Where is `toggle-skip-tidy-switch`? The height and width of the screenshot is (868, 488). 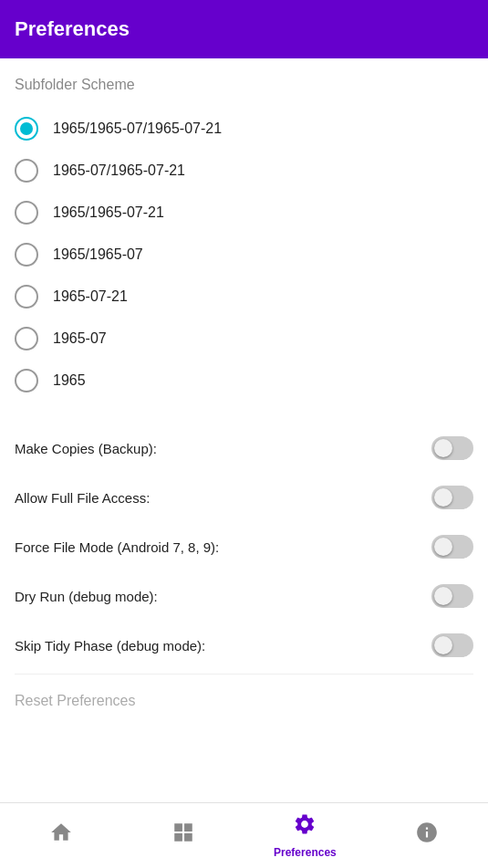
toggle-skip-tidy-switch is located at coordinates (452, 645).